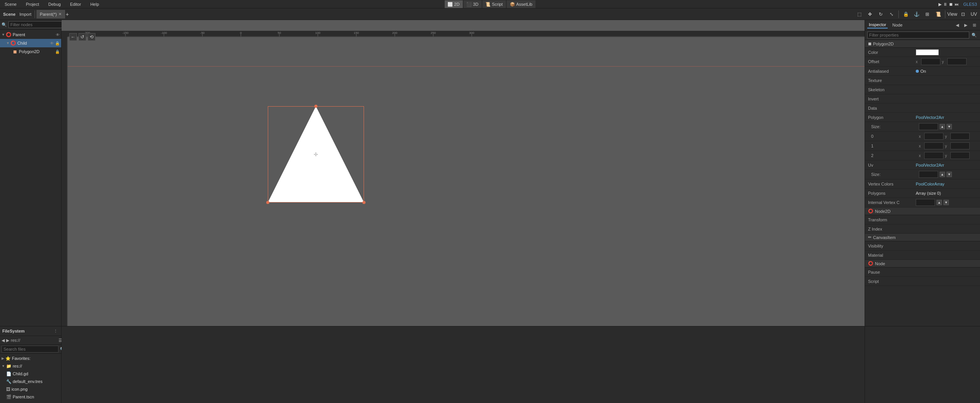 The height and width of the screenshot is (403, 980). What do you see at coordinates (75, 4) in the screenshot?
I see `menu-editor: Editor` at bounding box center [75, 4].